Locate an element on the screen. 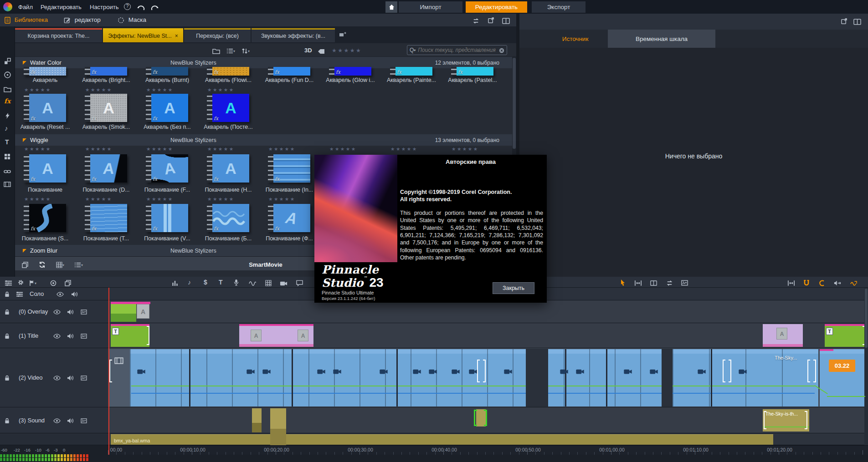 The image size is (868, 462). media-folder-icon is located at coordinates (7, 89).